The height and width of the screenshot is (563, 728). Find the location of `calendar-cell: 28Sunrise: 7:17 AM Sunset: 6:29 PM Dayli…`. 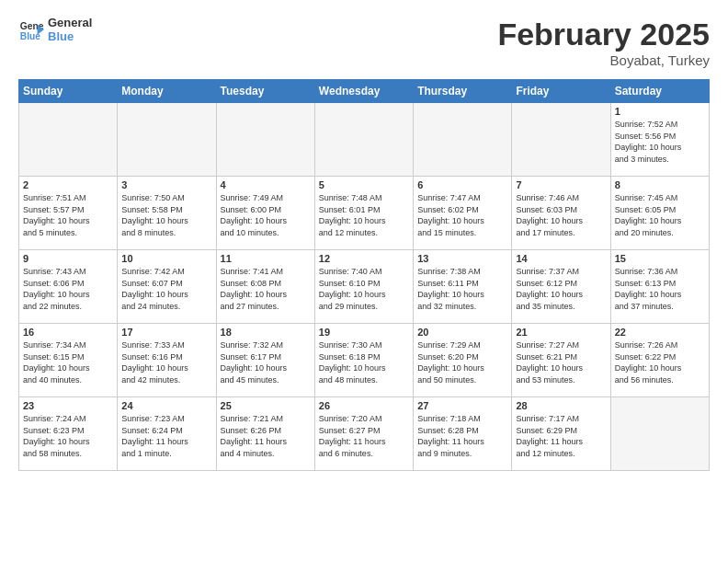

calendar-cell: 28Sunrise: 7:17 AM Sunset: 6:29 PM Dayli… is located at coordinates (561, 434).